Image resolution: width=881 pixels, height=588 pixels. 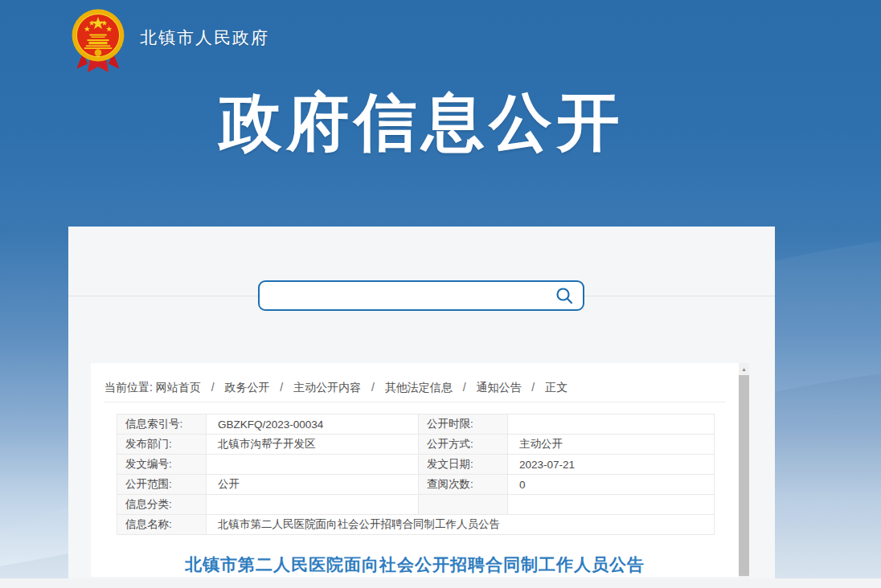 What do you see at coordinates (419, 387) in the screenshot?
I see `breadcrumb-item-other-legal-info: 其他法定信息` at bounding box center [419, 387].